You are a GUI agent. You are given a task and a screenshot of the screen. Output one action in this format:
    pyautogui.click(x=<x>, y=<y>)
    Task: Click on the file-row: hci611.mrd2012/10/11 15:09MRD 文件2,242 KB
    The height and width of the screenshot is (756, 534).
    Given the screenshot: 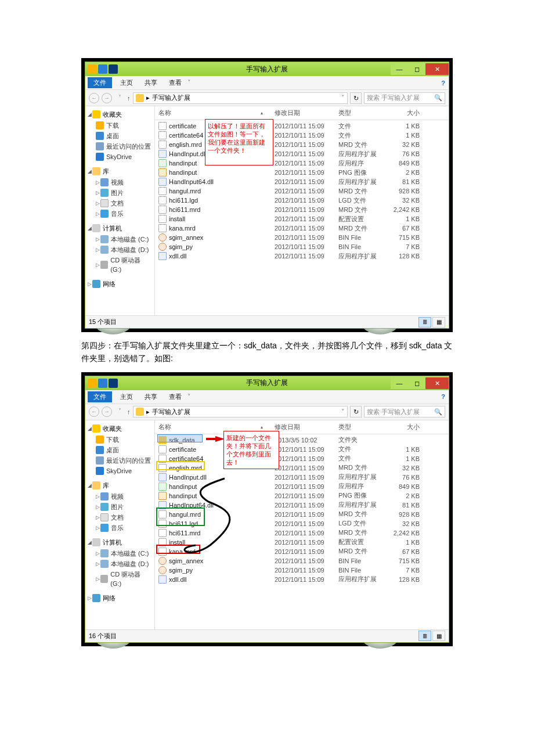 What is the action you would take?
    pyautogui.click(x=302, y=210)
    